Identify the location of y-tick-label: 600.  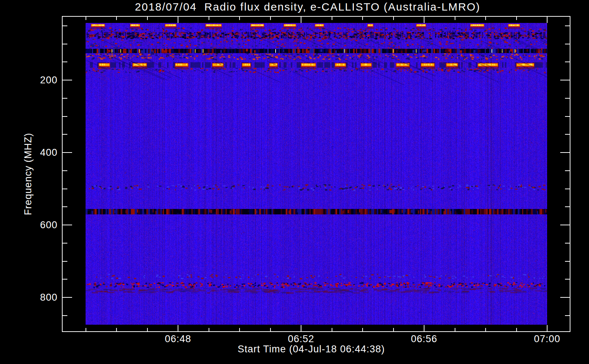
(37, 225).